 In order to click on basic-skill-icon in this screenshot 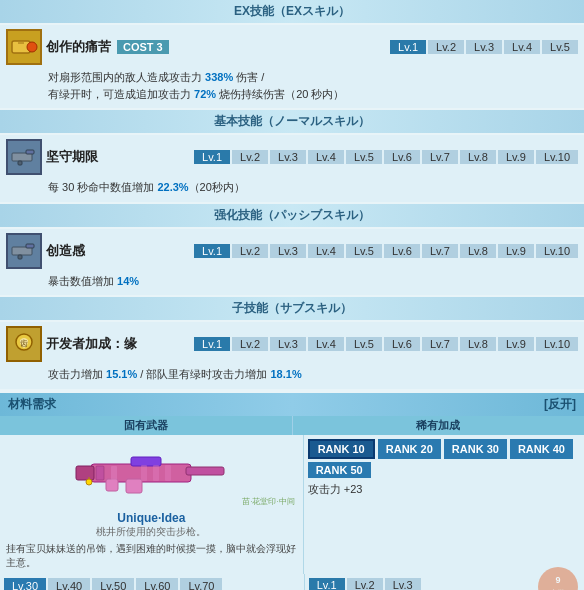, I will do `click(24, 157)`.